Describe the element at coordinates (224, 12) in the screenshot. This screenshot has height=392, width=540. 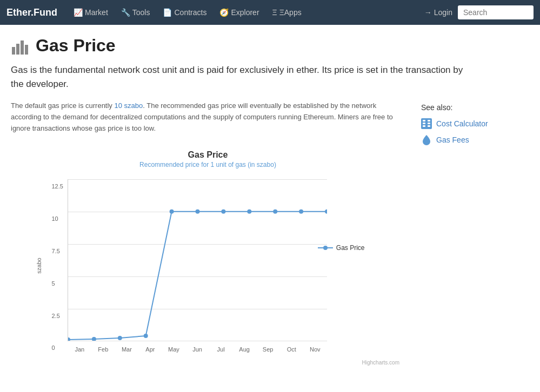
I see `compass-icon: 🧭` at that location.